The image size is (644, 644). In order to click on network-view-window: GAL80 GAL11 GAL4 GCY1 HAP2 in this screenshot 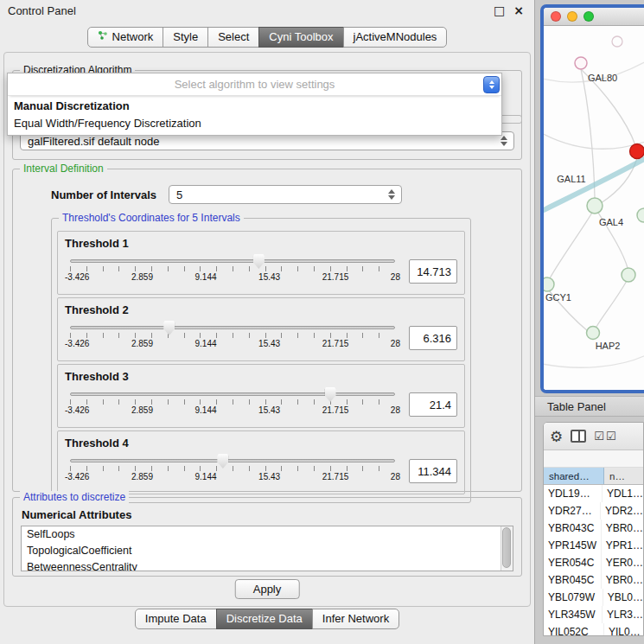, I will do `click(592, 199)`.